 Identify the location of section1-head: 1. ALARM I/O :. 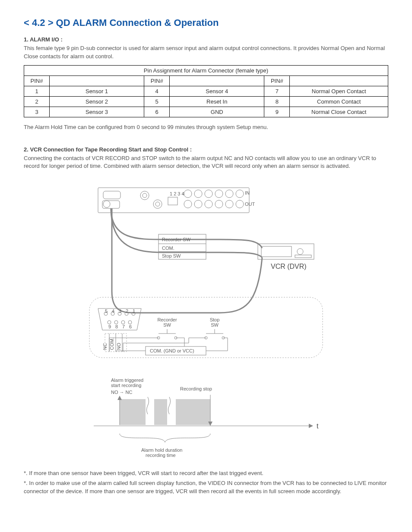
(206, 40).